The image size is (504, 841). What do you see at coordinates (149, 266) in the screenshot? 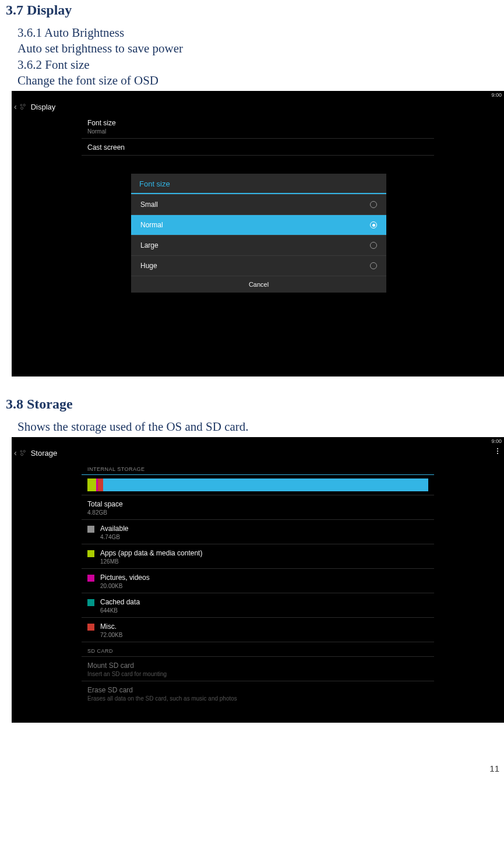
I see `option-label: Huge` at bounding box center [149, 266].